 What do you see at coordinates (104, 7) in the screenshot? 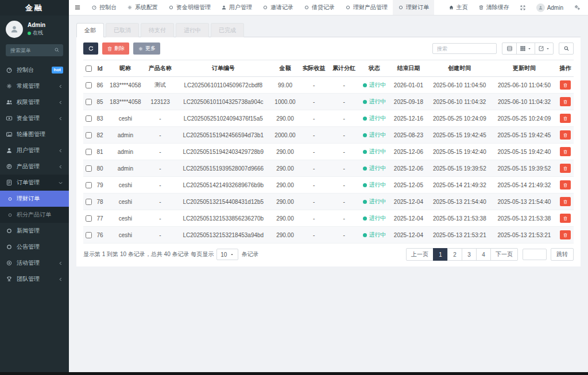
I see `topnav-item: 控制台` at bounding box center [104, 7].